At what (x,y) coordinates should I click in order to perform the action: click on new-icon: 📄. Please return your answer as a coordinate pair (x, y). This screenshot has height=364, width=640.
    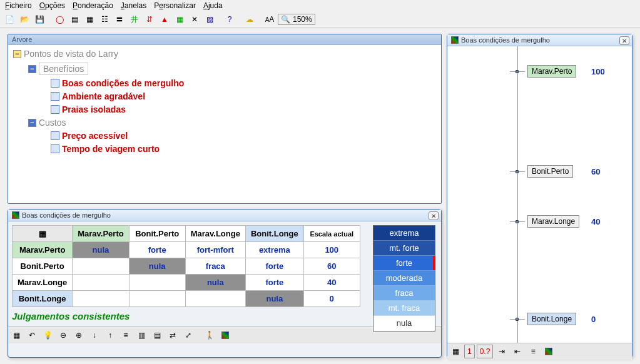
    Looking at the image, I should click on (9, 19).